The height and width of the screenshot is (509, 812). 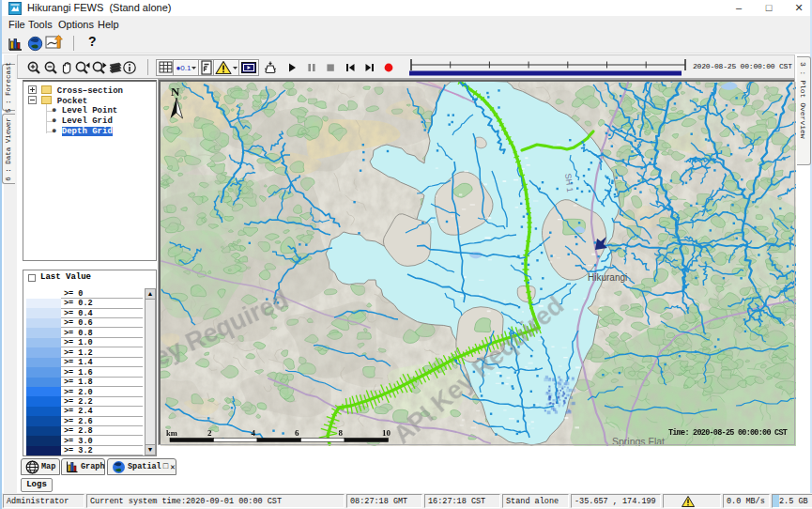 What do you see at coordinates (253, 433) in the screenshot?
I see `svg-text: 4` at bounding box center [253, 433].